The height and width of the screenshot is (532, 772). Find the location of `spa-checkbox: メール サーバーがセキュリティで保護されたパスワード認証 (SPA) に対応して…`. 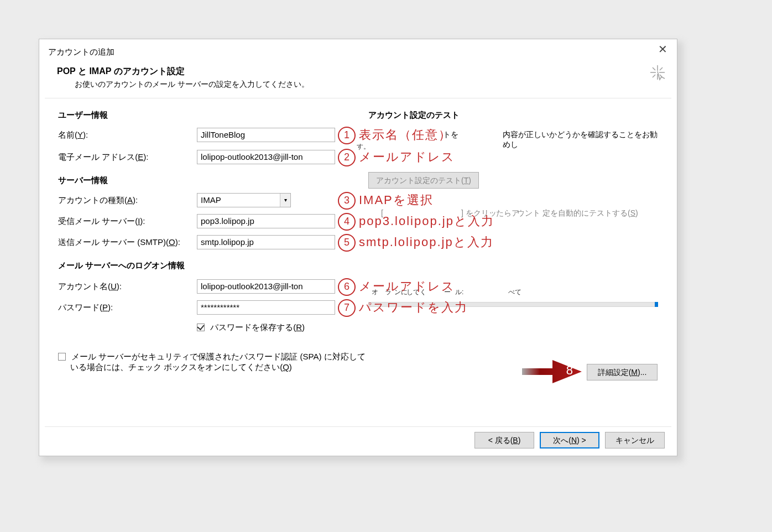

spa-checkbox: メール サーバーがセキュリティで保護されたパスワード認証 (SPA) に対応して… is located at coordinates (213, 362).